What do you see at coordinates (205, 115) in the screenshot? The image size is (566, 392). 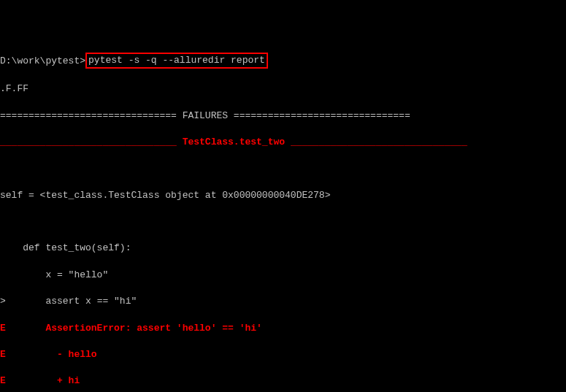 I see `failures-header: FAILURES` at bounding box center [205, 115].